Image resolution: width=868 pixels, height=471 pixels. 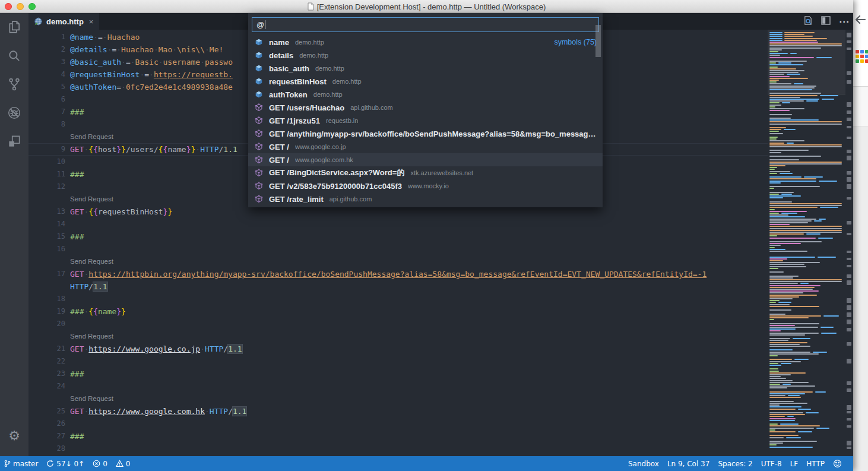 What do you see at coordinates (826, 21) in the screenshot?
I see `split-editor-icon` at bounding box center [826, 21].